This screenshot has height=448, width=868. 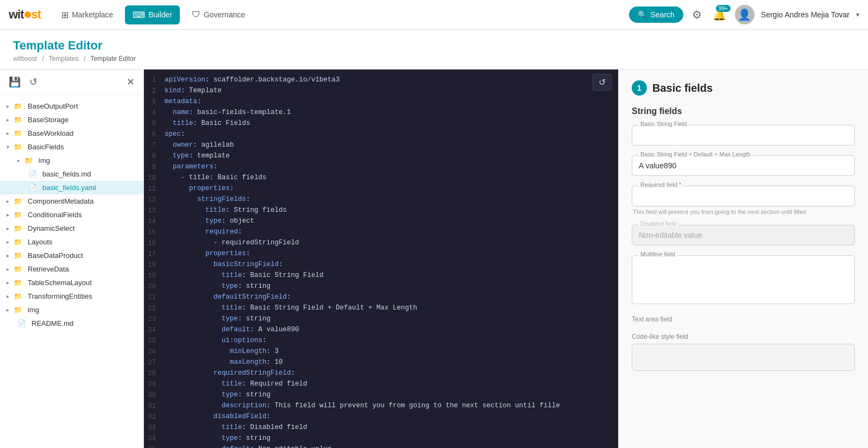 What do you see at coordinates (72, 215) in the screenshot?
I see `sidebar-item: ▸📁ConditionalFields` at bounding box center [72, 215].